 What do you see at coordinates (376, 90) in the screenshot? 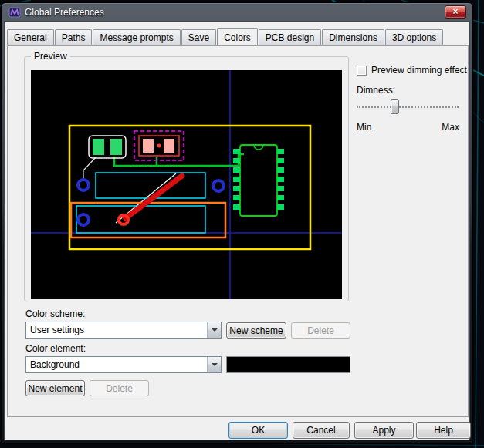
I see `dimness-label: Dimness:` at bounding box center [376, 90].